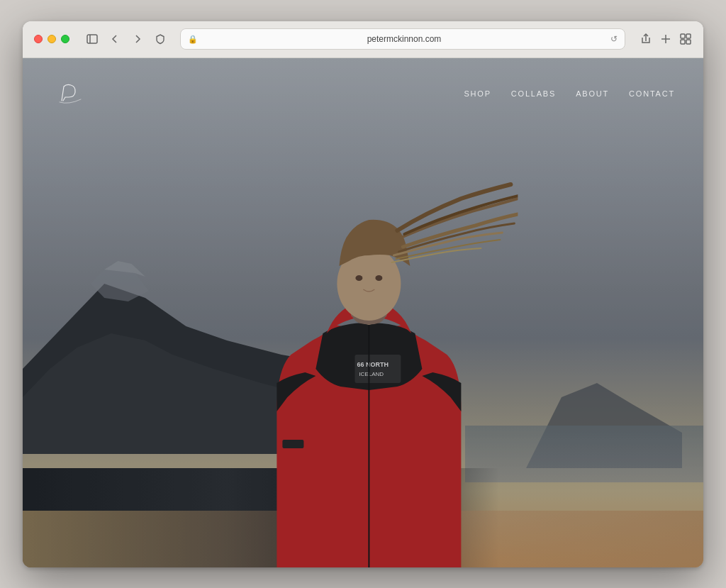 Image resolution: width=726 pixels, height=588 pixels. I want to click on close-button, so click(38, 39).